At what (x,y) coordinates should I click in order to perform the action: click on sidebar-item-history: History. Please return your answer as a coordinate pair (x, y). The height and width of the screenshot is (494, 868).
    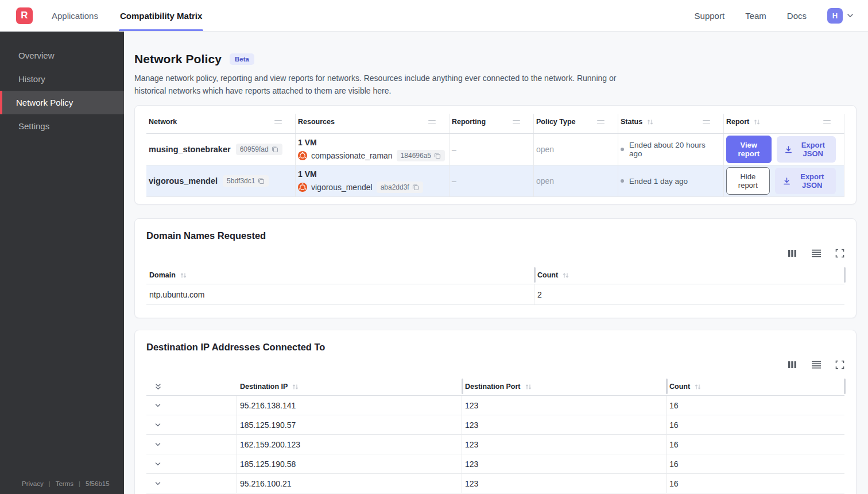
    Looking at the image, I should click on (62, 79).